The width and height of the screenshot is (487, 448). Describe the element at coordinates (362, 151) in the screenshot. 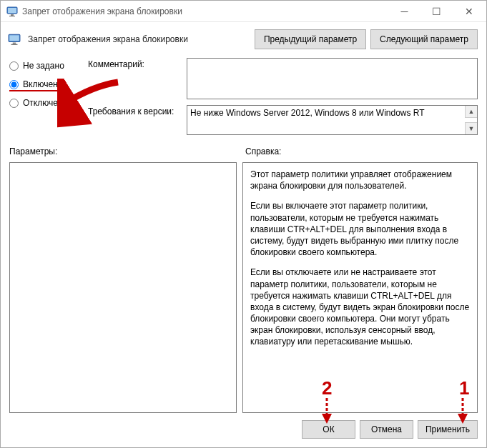

I see `help-label: Справка:` at that location.